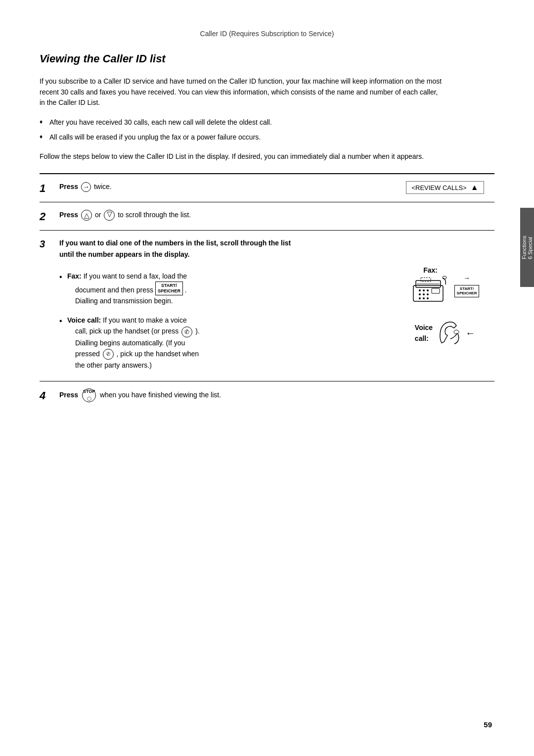 Image resolution: width=534 pixels, height=756 pixels. Describe the element at coordinates (49, 188) in the screenshot. I see `step-1-number: 1` at that location.